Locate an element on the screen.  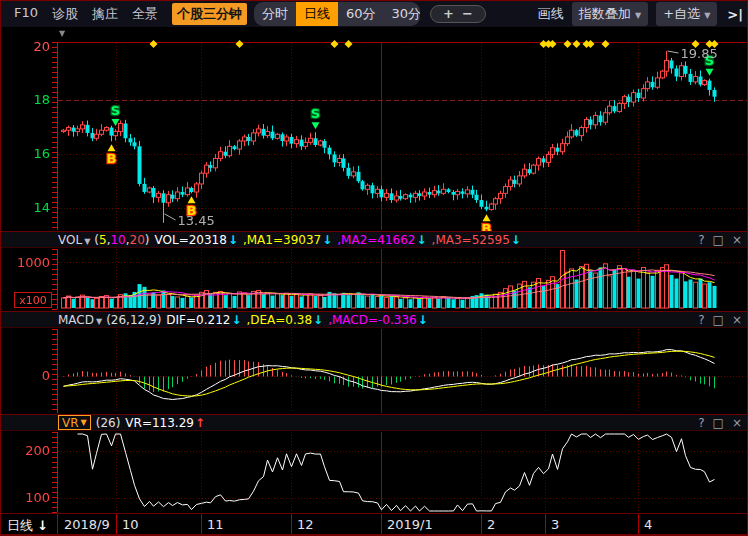
param-part: (26) is located at coordinates (108, 423).